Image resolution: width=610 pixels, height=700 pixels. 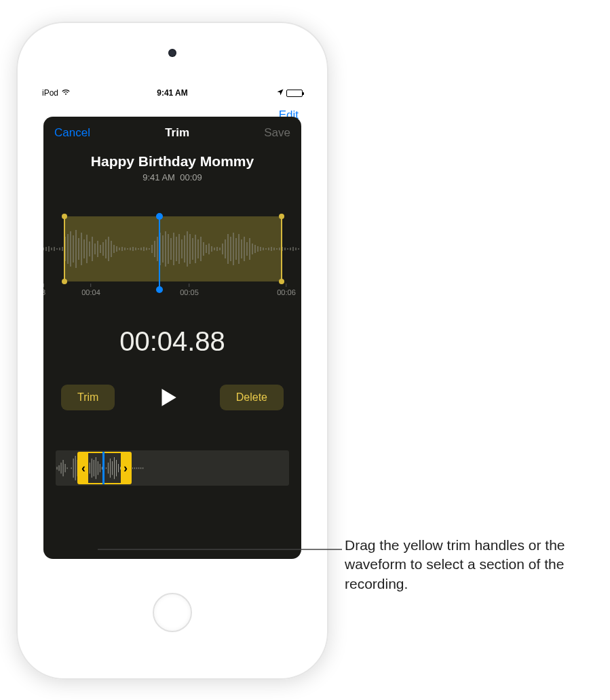 What do you see at coordinates (172, 93) in the screenshot?
I see `status-bar: iPod 9:41 AM` at bounding box center [172, 93].